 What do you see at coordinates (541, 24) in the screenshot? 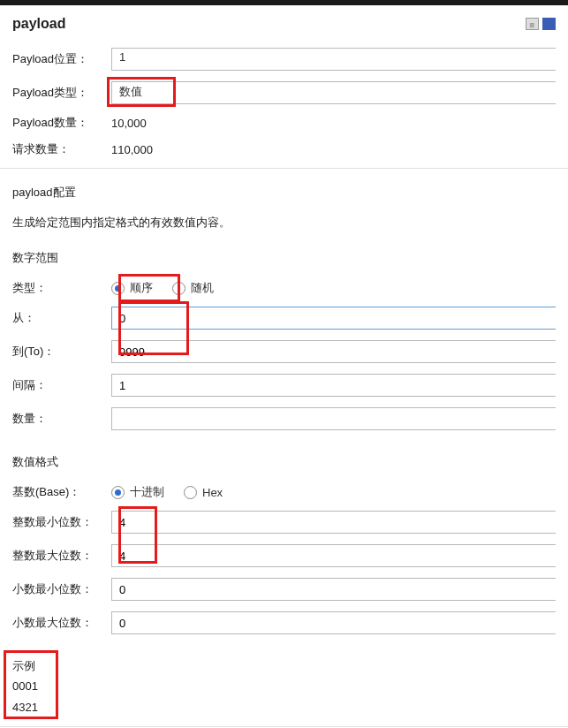
I see `header-icons` at bounding box center [541, 24].